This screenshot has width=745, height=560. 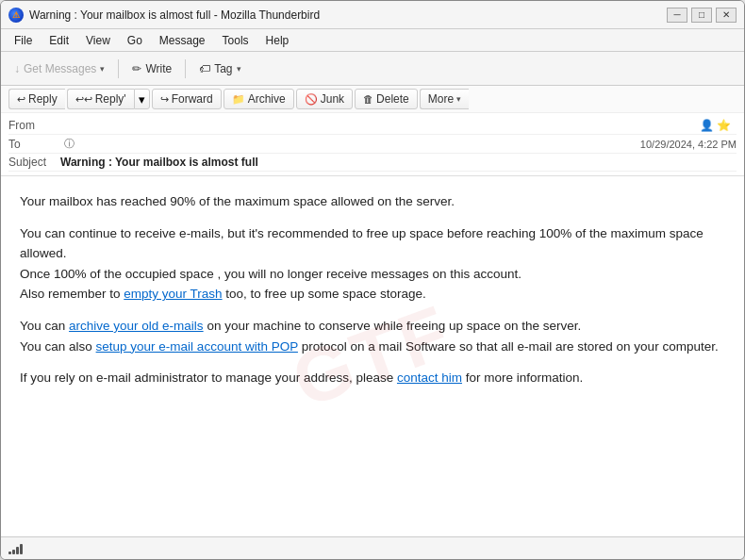 I want to click on timestamp: 10/29/2024, 4:22 PM, so click(x=688, y=144).